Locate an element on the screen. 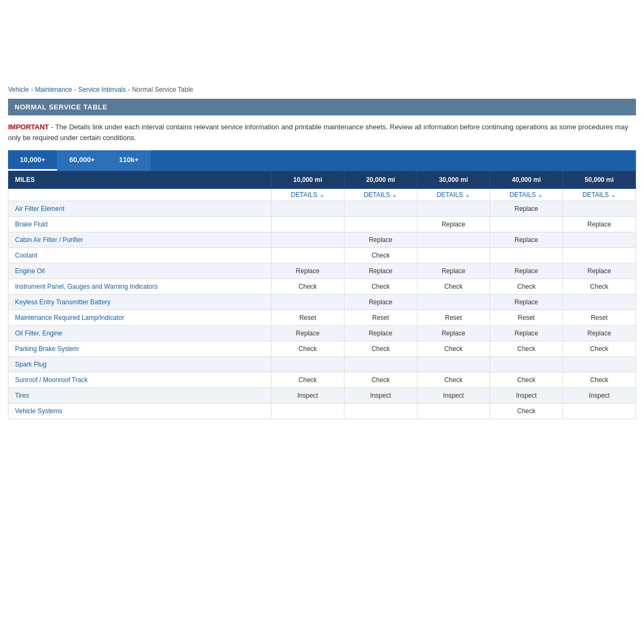  table-row: Parking Brake SystemCheckCheckCheckCheck… is located at coordinates (322, 349).